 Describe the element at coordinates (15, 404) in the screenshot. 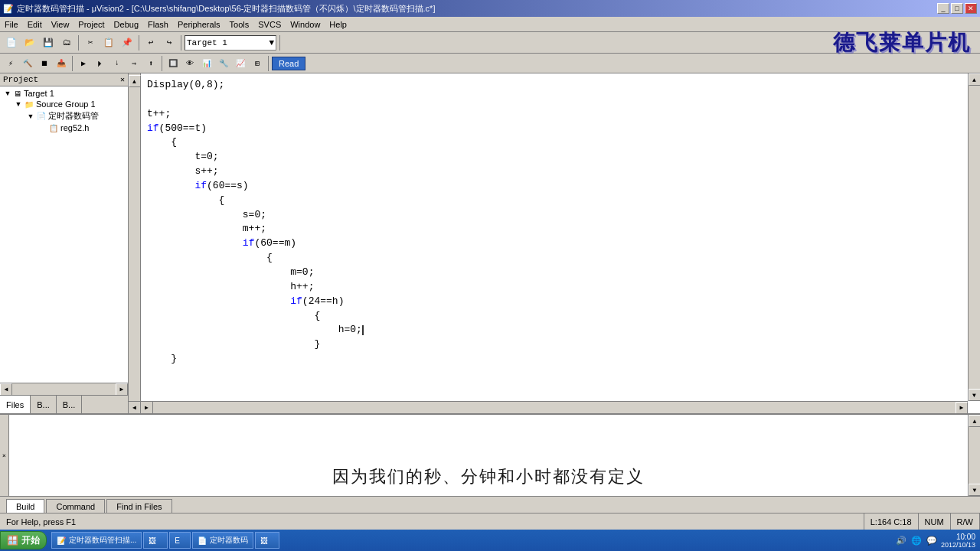

I see `sidebar-tab-files: Files` at that location.